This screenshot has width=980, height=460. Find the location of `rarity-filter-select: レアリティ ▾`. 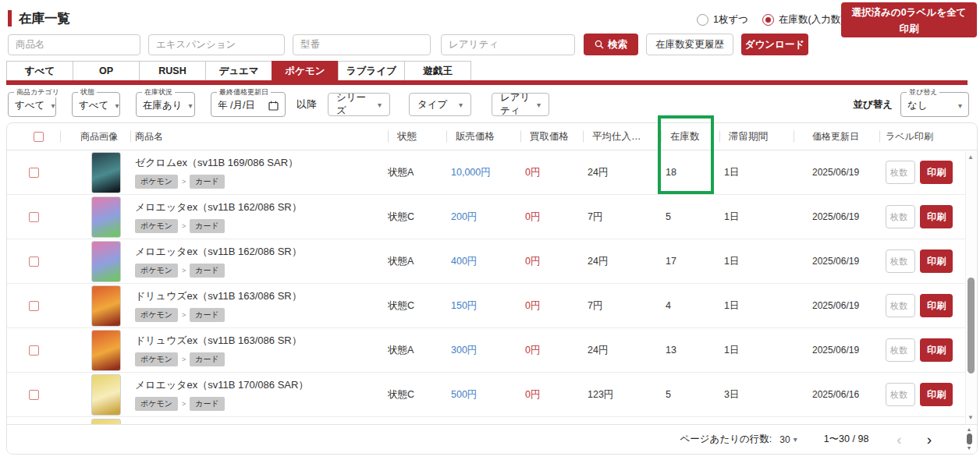

rarity-filter-select: レアリティ ▾ is located at coordinates (520, 104).